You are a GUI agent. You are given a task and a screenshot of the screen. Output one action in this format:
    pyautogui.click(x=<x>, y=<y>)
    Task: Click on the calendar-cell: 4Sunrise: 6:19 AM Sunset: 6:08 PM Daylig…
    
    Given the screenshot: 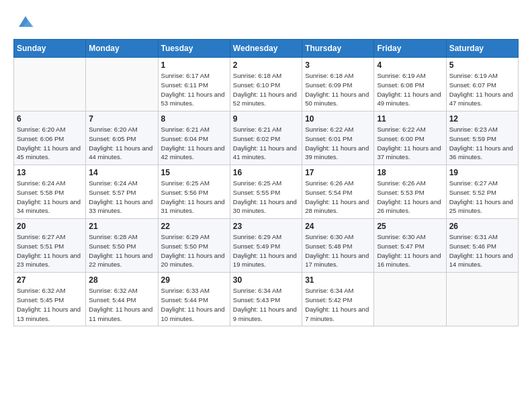 What is the action you would take?
    pyautogui.click(x=410, y=85)
    